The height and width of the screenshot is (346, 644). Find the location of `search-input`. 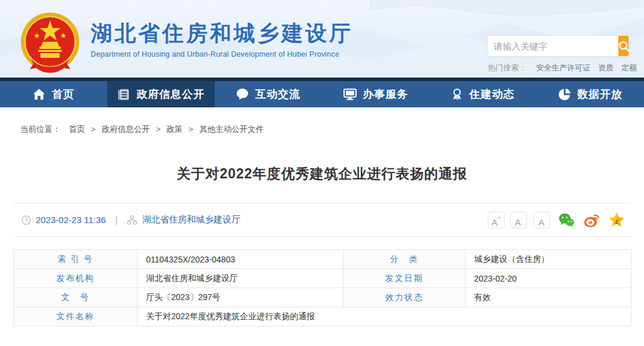

search-input is located at coordinates (553, 46).